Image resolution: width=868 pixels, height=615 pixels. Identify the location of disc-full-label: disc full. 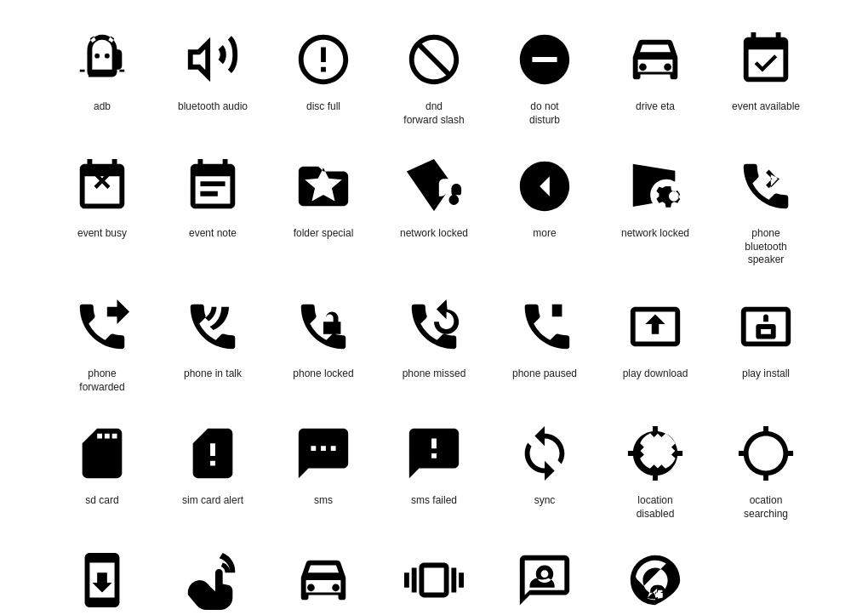
(323, 107).